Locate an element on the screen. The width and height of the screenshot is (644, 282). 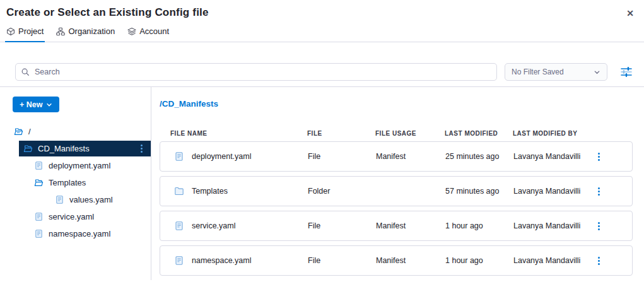
folder-icon is located at coordinates (179, 191).